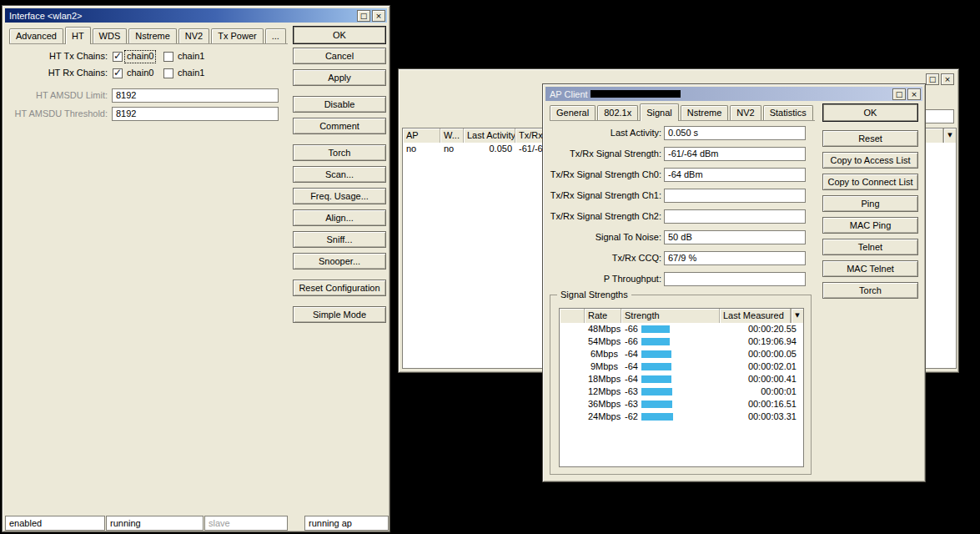 This screenshot has height=534, width=980. What do you see at coordinates (603, 392) in the screenshot?
I see `cell-rate: 12Mbps` at bounding box center [603, 392].